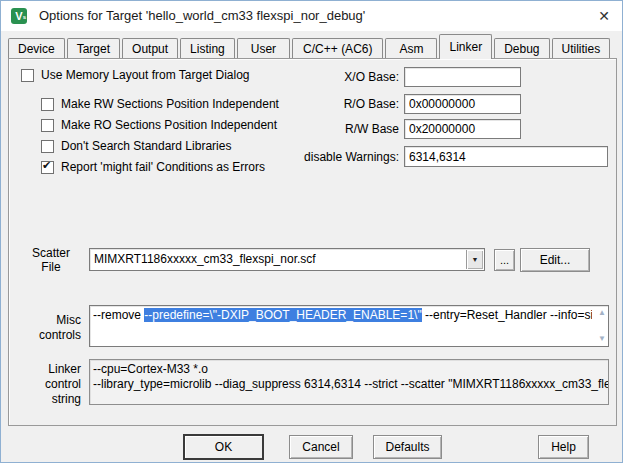  Describe the element at coordinates (462, 104) in the screenshot. I see `ro-base-input` at that location.